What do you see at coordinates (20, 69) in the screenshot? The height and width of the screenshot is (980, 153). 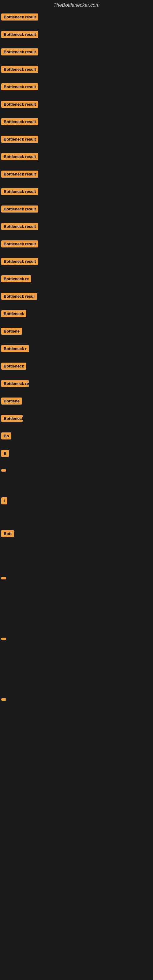 I see `bottleneck-label-4: Bottleneck result` at bounding box center [20, 69].